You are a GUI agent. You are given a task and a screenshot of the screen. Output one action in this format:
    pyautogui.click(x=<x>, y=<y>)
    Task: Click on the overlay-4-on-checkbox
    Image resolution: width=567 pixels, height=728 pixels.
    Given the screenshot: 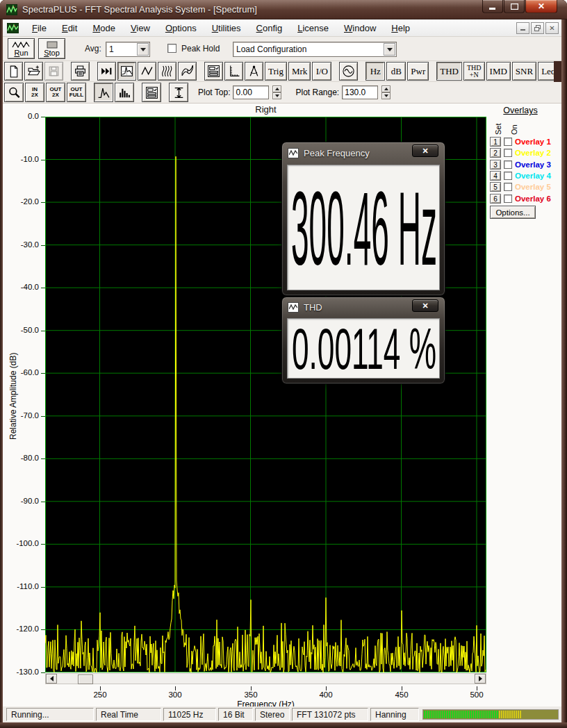 What is the action you would take?
    pyautogui.click(x=508, y=176)
    